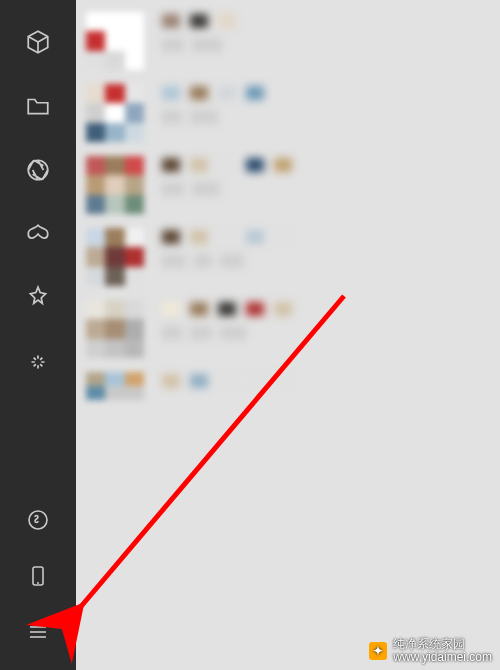 This screenshot has width=500, height=670. I want to click on phone-icon, so click(38, 576).